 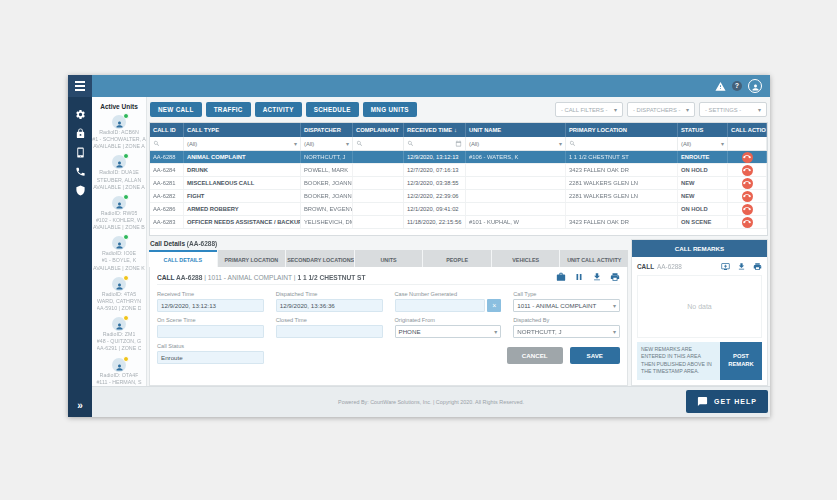 I want to click on briefcase-icon, so click(x=561, y=277).